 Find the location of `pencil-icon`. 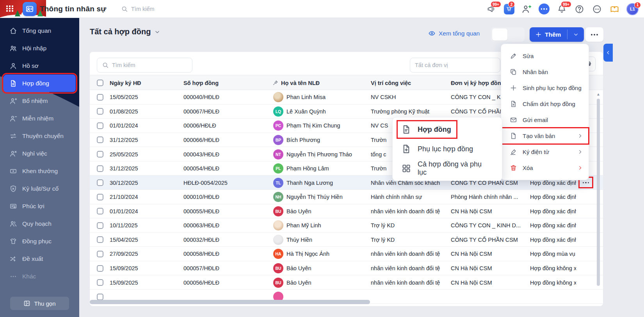

pencil-icon is located at coordinates (514, 56).